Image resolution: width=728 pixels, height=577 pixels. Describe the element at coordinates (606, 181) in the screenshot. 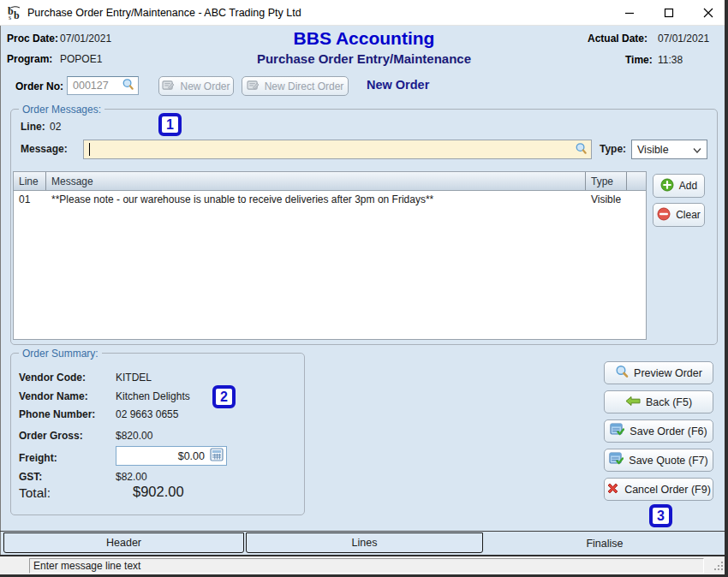

I see `column-header-type: Type` at that location.